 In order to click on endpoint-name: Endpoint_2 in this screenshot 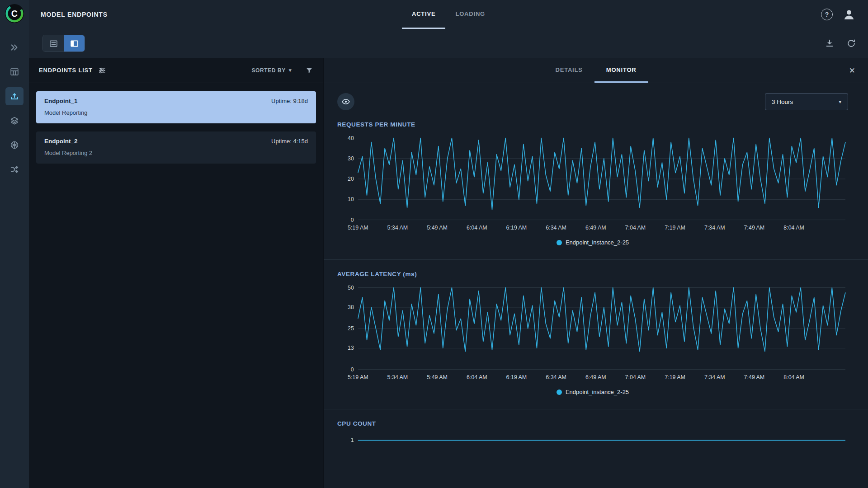, I will do `click(61, 141)`.